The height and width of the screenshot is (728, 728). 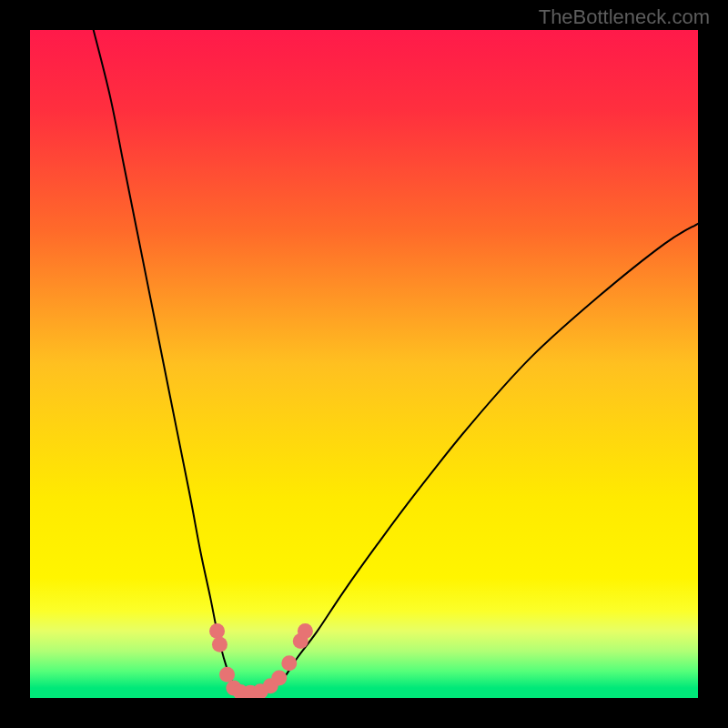 I want to click on watermark-text: TheBottleneck.com, so click(x=624, y=17).